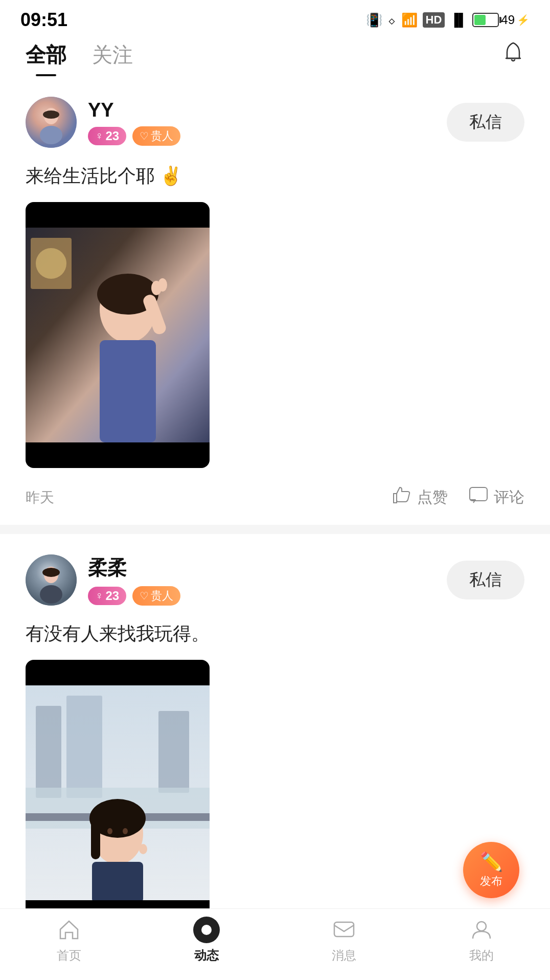 This screenshot has height=980, width=550. I want to click on ren-badge-1: 贵人, so click(156, 136).